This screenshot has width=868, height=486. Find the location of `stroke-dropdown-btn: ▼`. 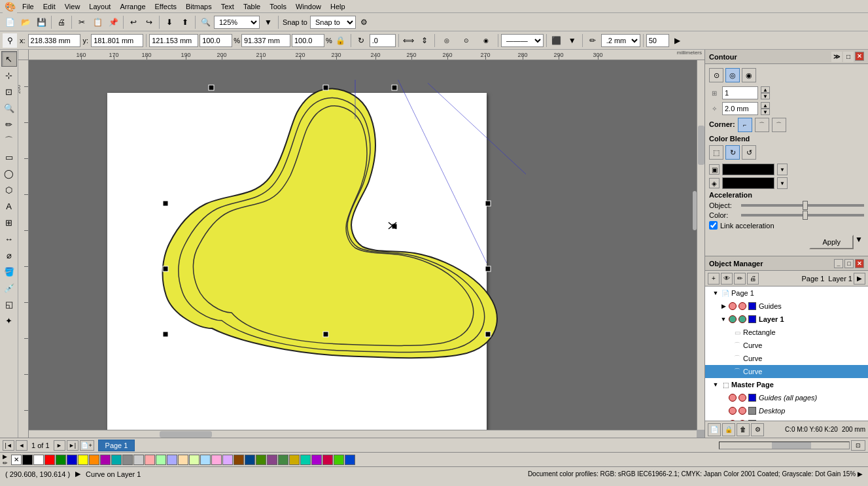

stroke-dropdown-btn: ▼ is located at coordinates (572, 41).